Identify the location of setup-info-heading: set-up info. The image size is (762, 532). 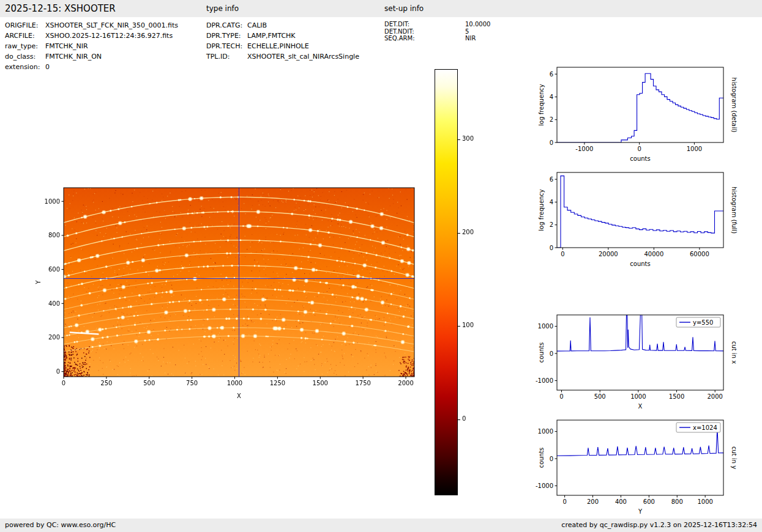
(404, 9).